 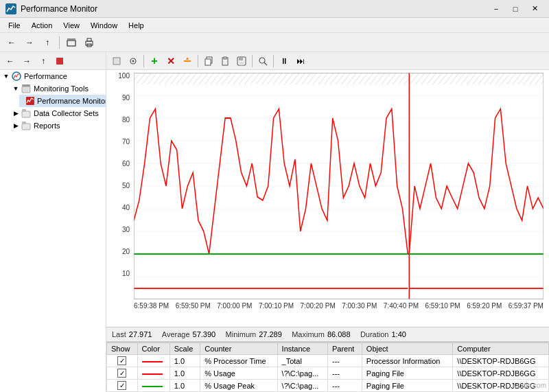 I want to click on tree-label-data-collector: Data Collector Sets, so click(x=66, y=113).